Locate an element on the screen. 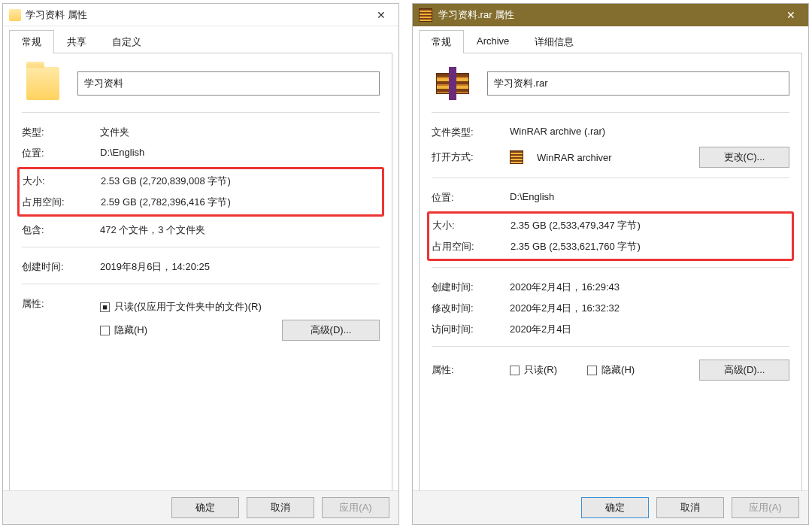  created-value: 2020年2月4日，16:29:43 is located at coordinates (650, 287).